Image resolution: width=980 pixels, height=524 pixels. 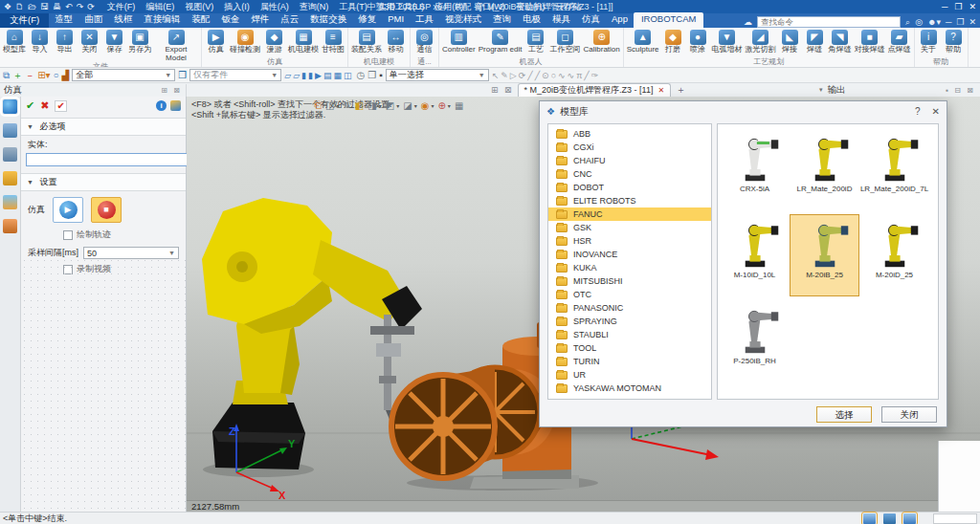 I want to click on folder-row: UR, so click(x=630, y=375).